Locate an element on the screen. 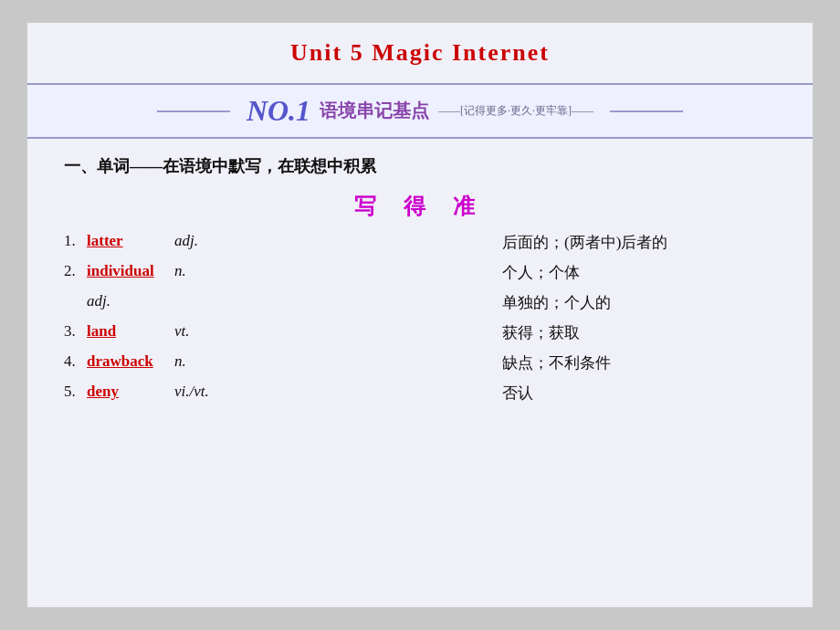 The image size is (840, 630). vocab-num-2: 2. is located at coordinates (75, 271).